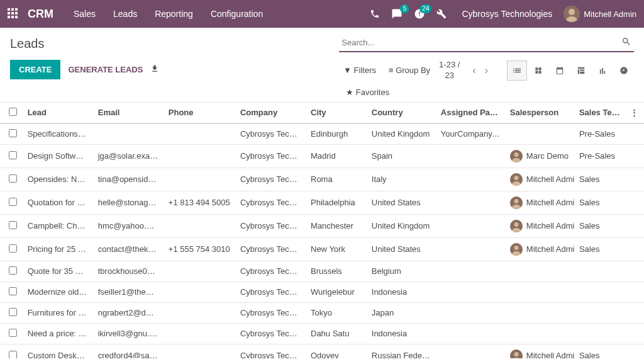 The width and height of the screenshot is (644, 364). I want to click on table-row: Campbell: Chairshmc@yahoo.ex...Cybrosys …, so click(322, 225).